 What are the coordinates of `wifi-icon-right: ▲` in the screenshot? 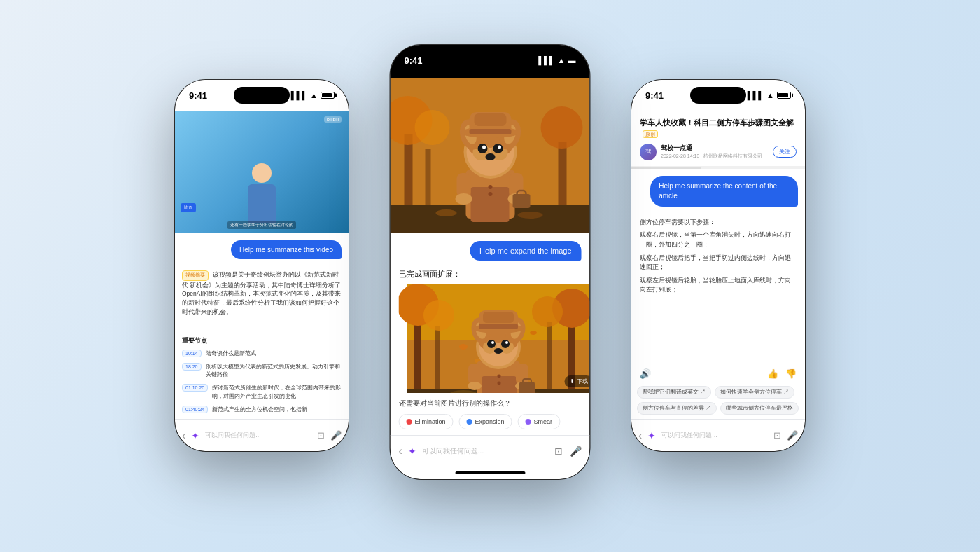 It's located at (770, 95).